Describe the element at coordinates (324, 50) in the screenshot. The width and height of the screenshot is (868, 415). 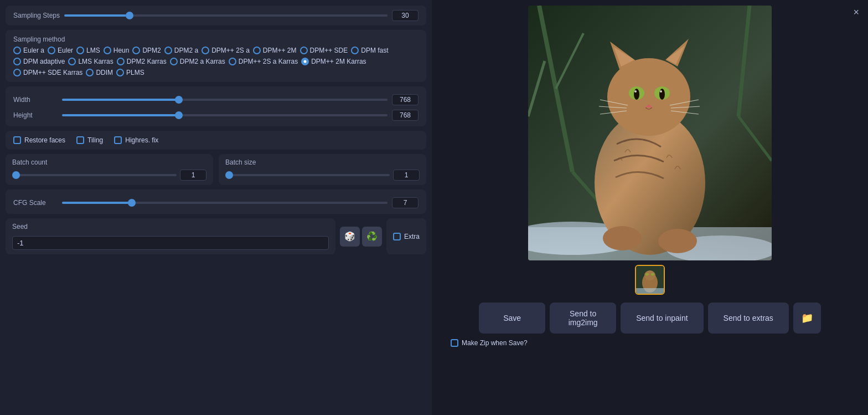
I see `radio-dpmsde: DPM++ SDE` at that location.